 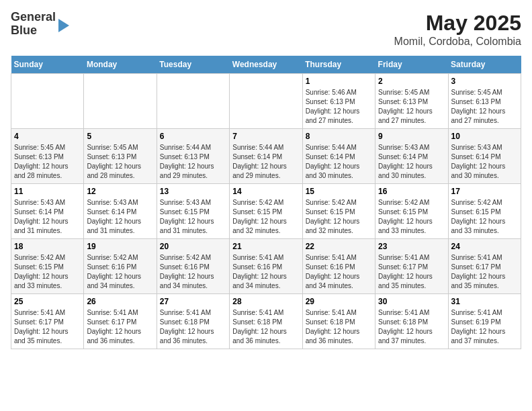 I want to click on week-row-5: 25Sunrise: 5:41 AM Sunset: 6:17 PM Dayli…, so click(x=266, y=322).